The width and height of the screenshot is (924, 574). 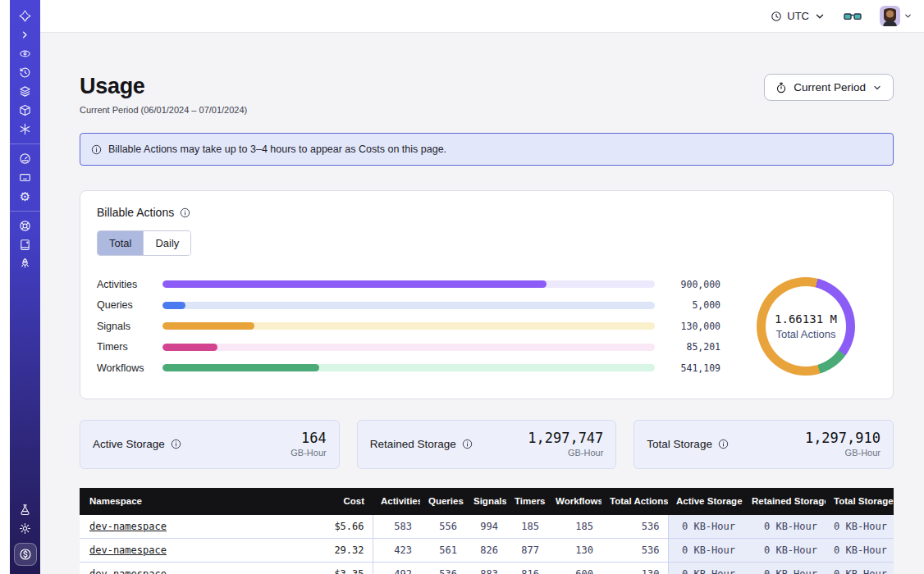 What do you see at coordinates (130, 347) in the screenshot?
I see `bar-label: Timers` at bounding box center [130, 347].